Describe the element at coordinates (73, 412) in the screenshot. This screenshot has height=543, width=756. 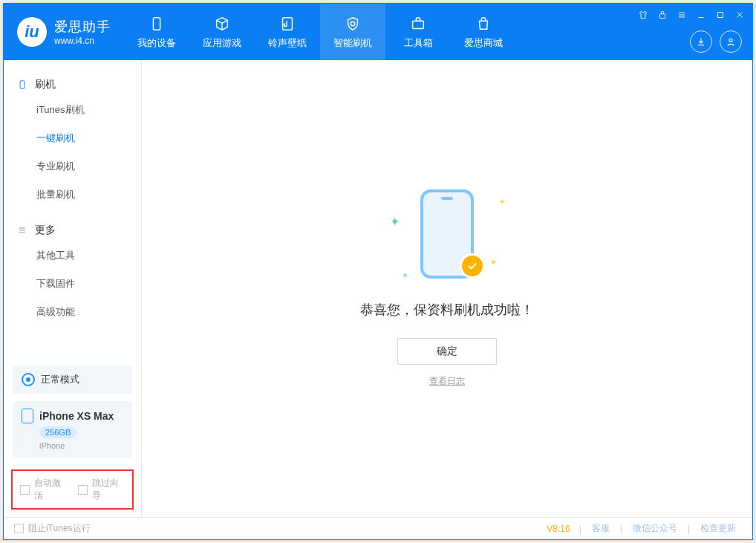
I see `sidebar-bottom: 正常模式 iPhone XS Max 256GB iPhone` at that location.